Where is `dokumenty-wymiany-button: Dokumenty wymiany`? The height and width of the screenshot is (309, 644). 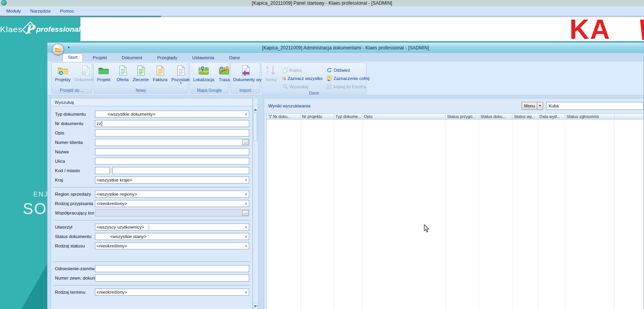 dokumenty-wymiany-button: Dokumenty wymiany is located at coordinates (245, 73).